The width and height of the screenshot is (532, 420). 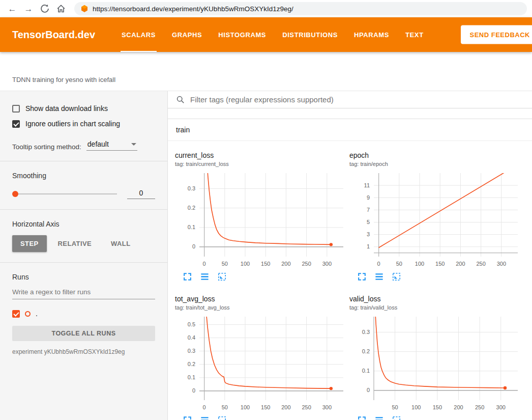 What do you see at coordinates (61, 9) in the screenshot?
I see `home-icon` at bounding box center [61, 9].